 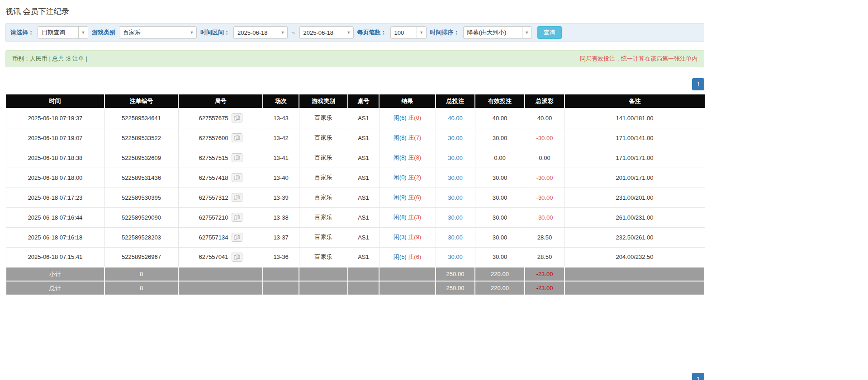 What do you see at coordinates (327, 33) in the screenshot?
I see `date-to-select: 2025-06-18 ▼` at bounding box center [327, 33].